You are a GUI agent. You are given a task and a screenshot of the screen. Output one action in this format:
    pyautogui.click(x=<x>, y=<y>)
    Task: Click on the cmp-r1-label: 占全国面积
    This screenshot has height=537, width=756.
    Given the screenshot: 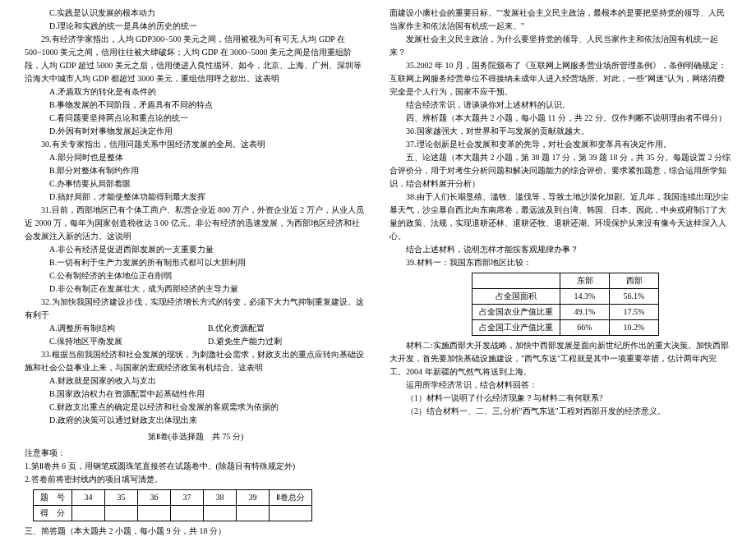 What is the action you would take?
    pyautogui.click(x=516, y=297)
    